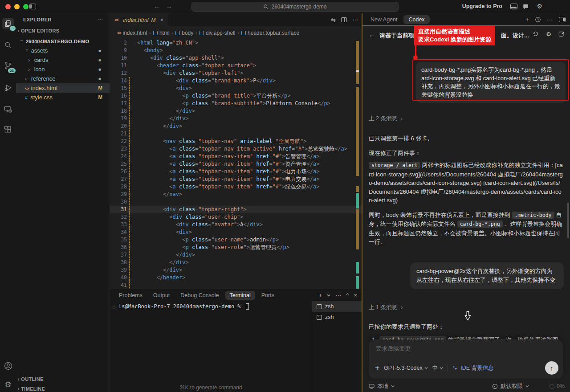 This screenshot has height=392, width=570. Describe the element at coordinates (162, 20) in the screenshot. I see `tab-close-icon: ×` at that location.